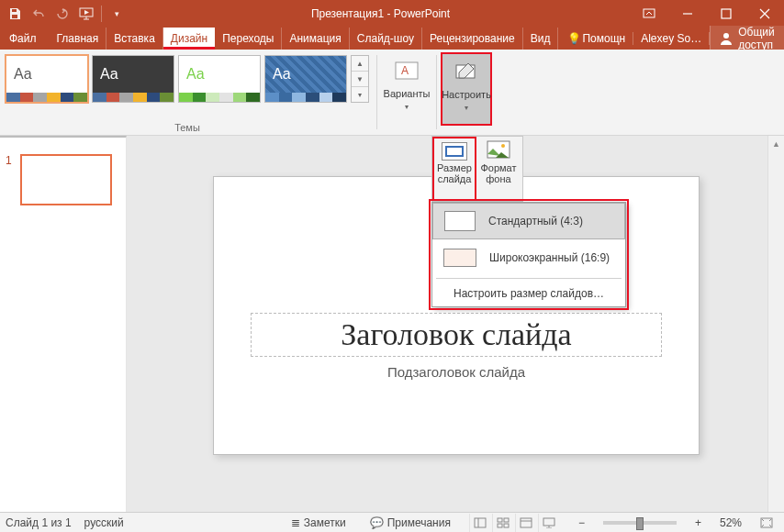  What do you see at coordinates (542, 39) in the screenshot?
I see `tab-view: Вид` at bounding box center [542, 39].